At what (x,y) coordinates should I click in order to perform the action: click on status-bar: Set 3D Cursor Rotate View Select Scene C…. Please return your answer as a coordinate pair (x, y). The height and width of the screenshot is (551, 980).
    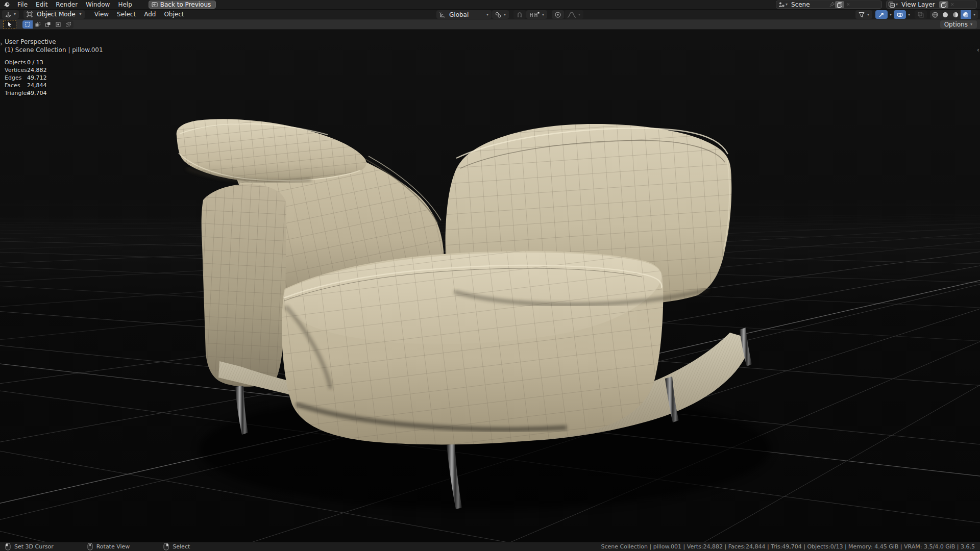
    Looking at the image, I should click on (490, 546).